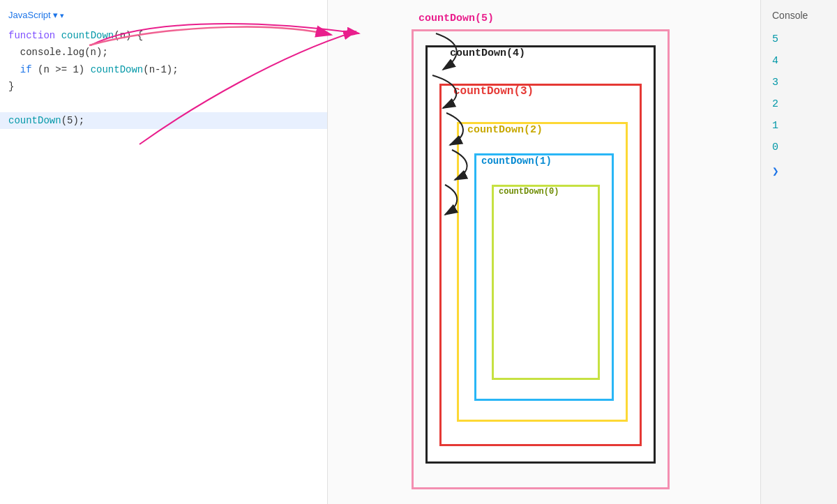  What do you see at coordinates (163, 70) in the screenshot?
I see `code-line-3: if (n >= 1) countDown(n-1);` at bounding box center [163, 70].